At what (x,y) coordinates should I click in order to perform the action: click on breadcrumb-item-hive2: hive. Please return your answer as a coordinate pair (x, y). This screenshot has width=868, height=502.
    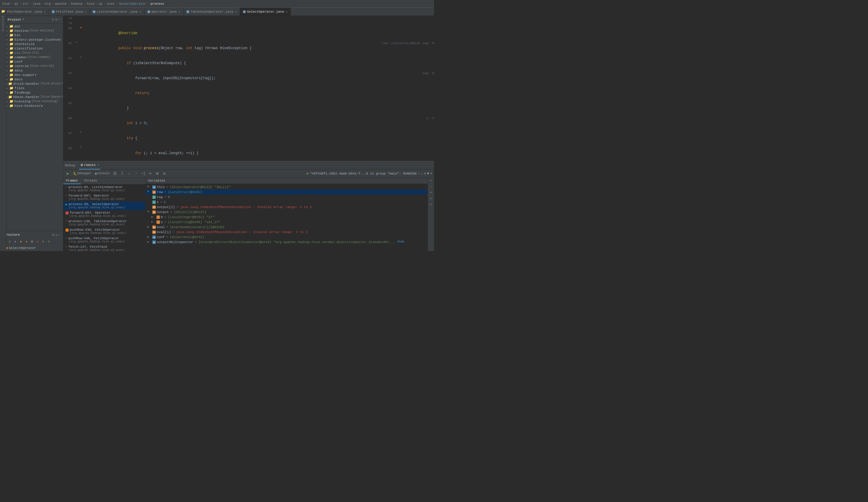
    Looking at the image, I should click on (91, 4).